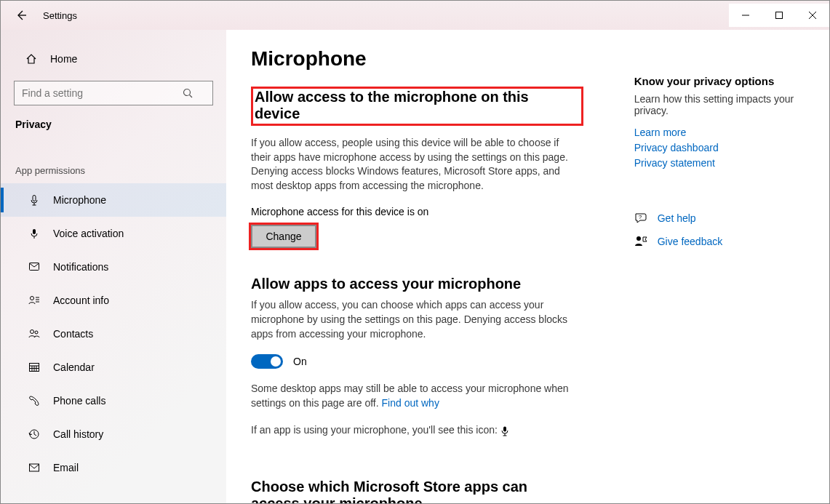 The image size is (830, 504). What do you see at coordinates (418, 59) in the screenshot?
I see `page-title: Microphone` at bounding box center [418, 59].